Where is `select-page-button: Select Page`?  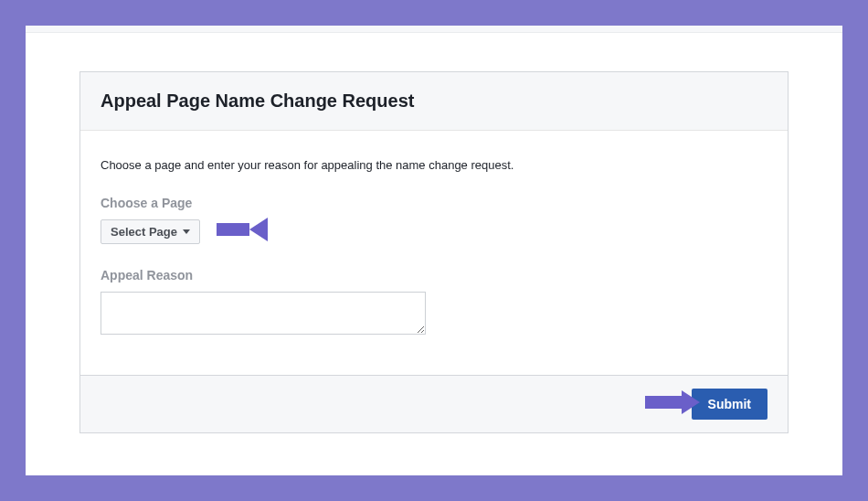
select-page-button: Select Page is located at coordinates (150, 232).